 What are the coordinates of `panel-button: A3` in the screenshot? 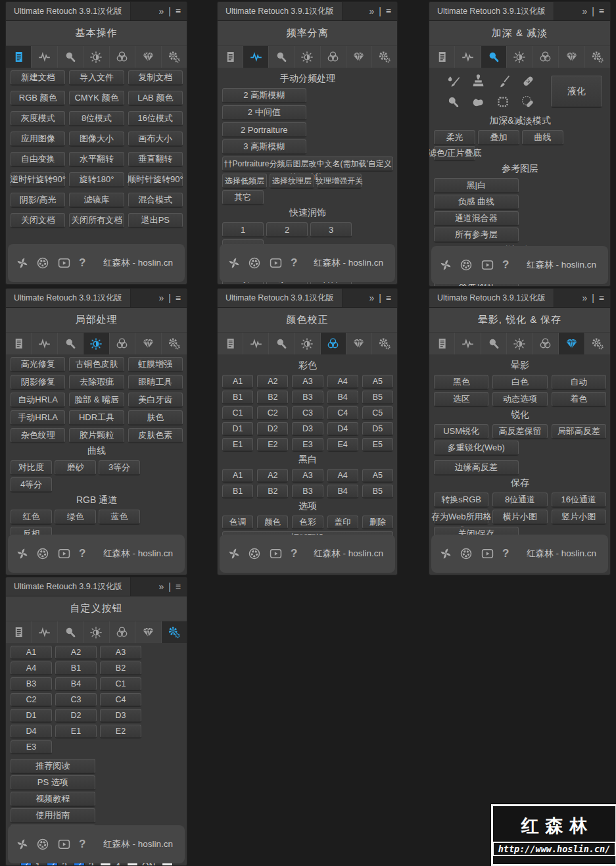 It's located at (308, 475).